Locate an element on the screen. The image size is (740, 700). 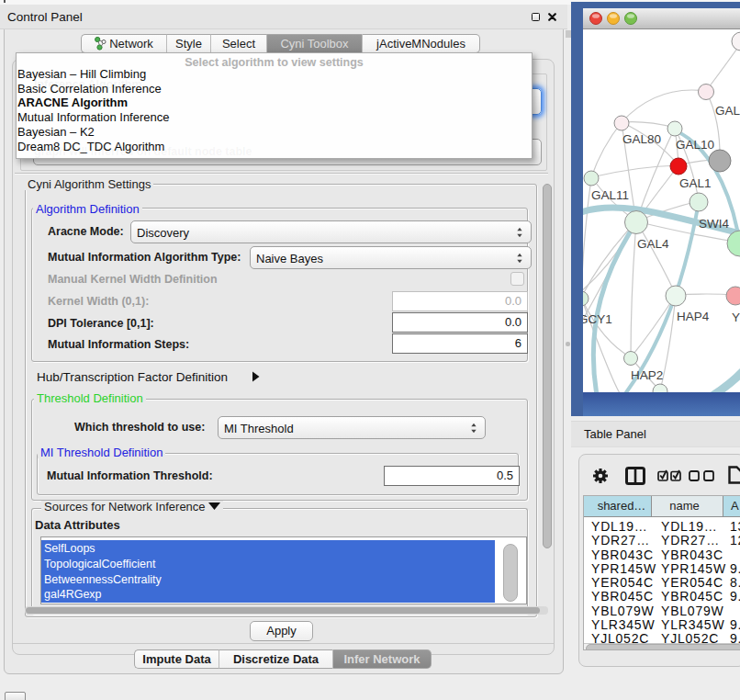
svg-text: GAL11 is located at coordinates (610, 195).